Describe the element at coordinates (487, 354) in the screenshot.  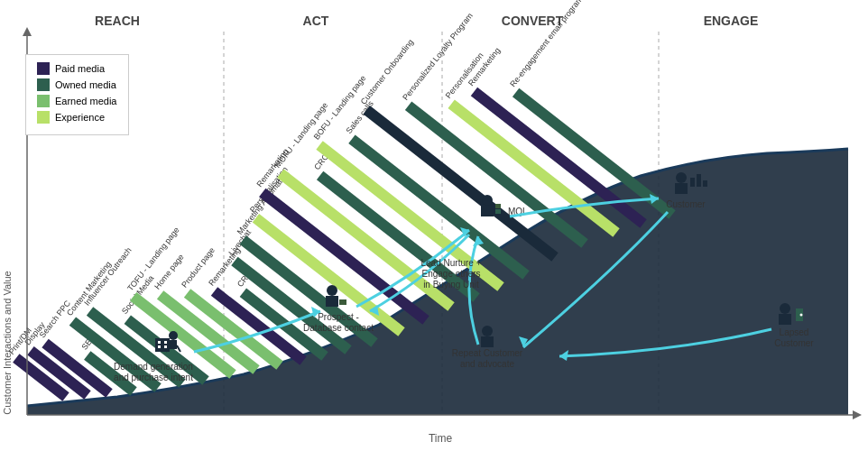
I see `repeat-label: Repeat Customer` at that location.